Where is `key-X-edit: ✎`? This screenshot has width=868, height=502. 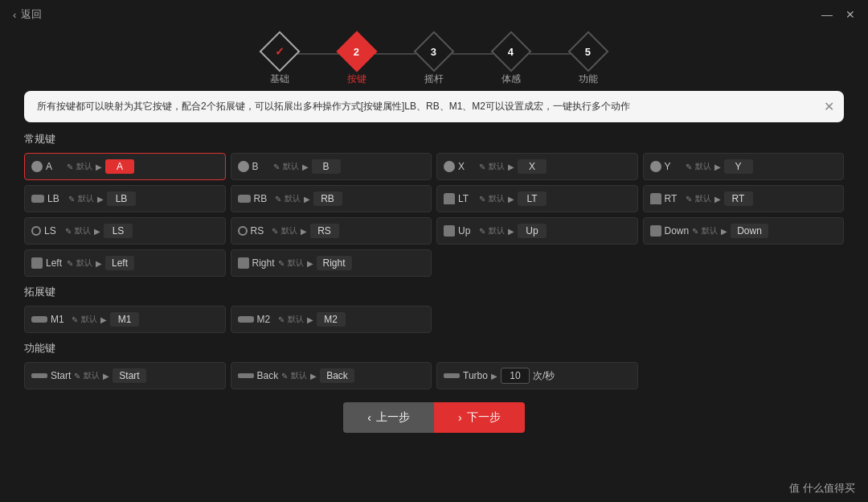
key-X-edit: ✎ is located at coordinates (482, 167).